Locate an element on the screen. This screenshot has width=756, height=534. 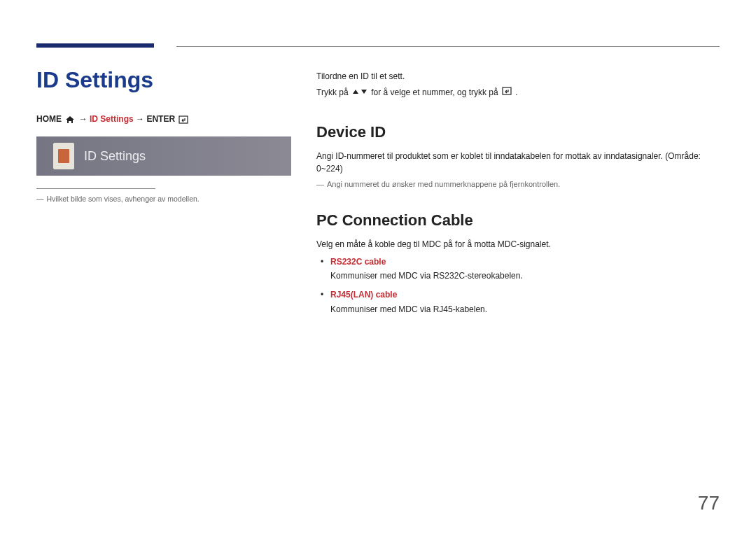
enter-inline-icon is located at coordinates (507, 92).